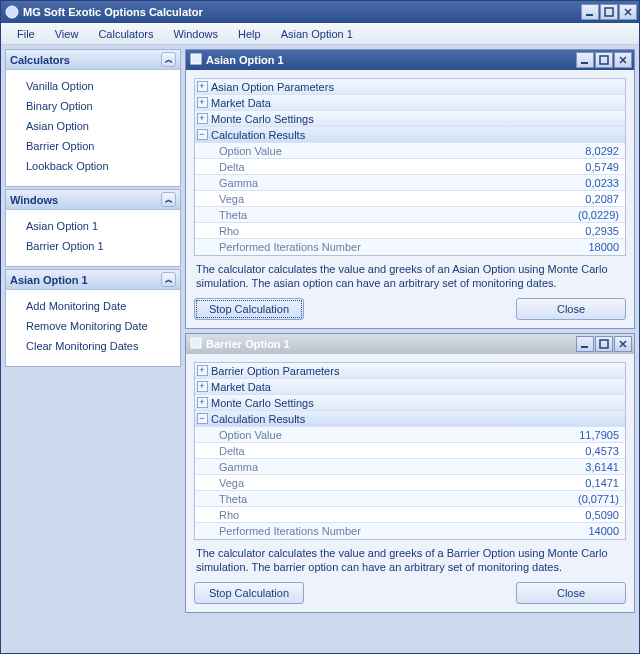 Image resolution: width=640 pixels, height=654 pixels. What do you see at coordinates (250, 34) in the screenshot?
I see `menu-help: Help` at bounding box center [250, 34].